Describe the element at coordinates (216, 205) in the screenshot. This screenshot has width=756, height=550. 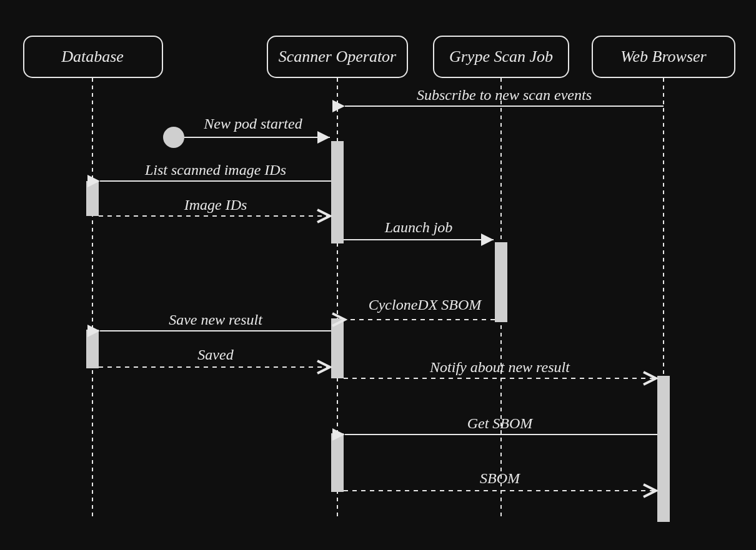
I see `message-image-ids: Image IDs` at that location.